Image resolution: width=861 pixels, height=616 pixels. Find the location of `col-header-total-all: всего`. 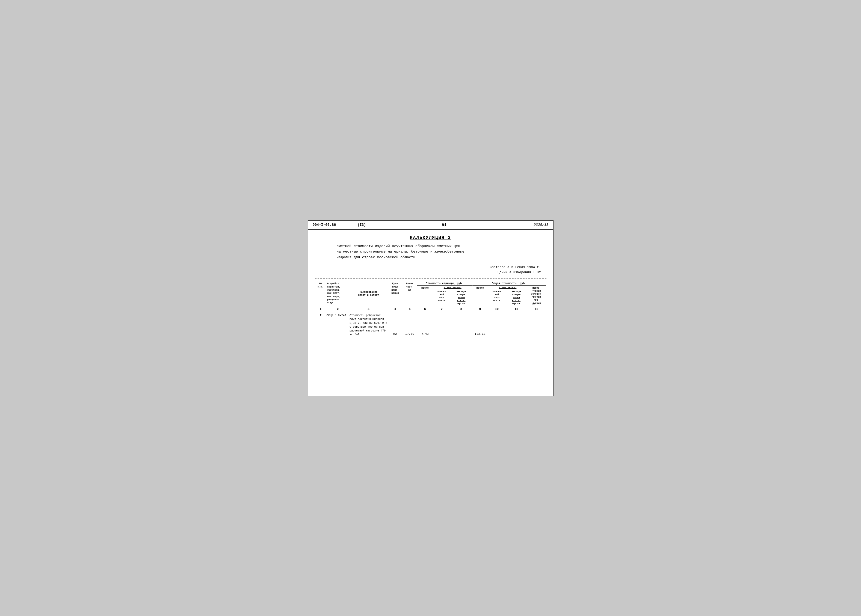

col-header-total-all: всего is located at coordinates (480, 296).